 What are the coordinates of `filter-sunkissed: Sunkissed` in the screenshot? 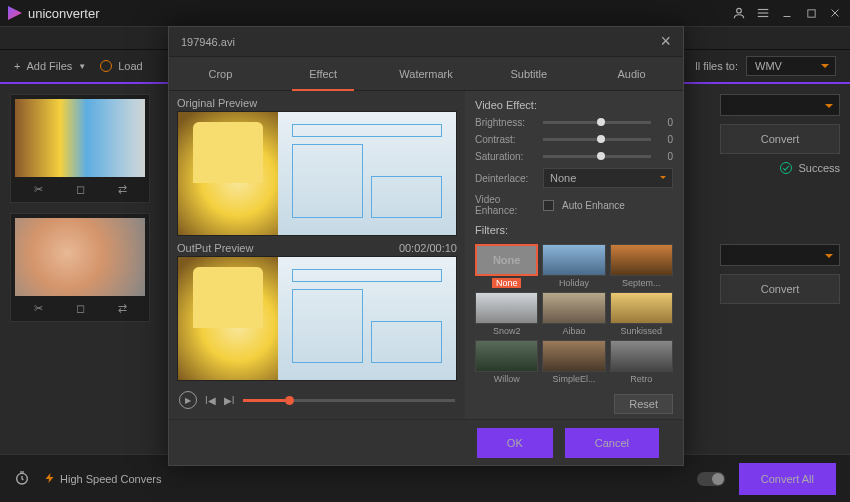 It's located at (642, 314).